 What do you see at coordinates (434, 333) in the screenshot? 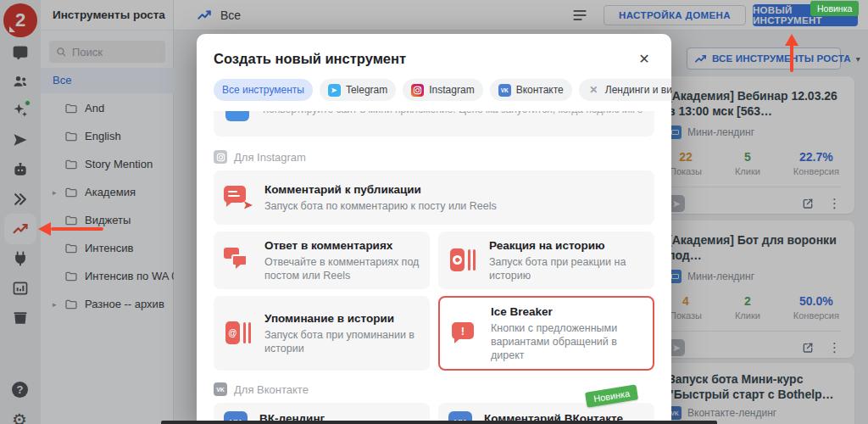
I see `tools-grid-row: @ Упоминание в истории Запуск бота при у…` at bounding box center [434, 333].